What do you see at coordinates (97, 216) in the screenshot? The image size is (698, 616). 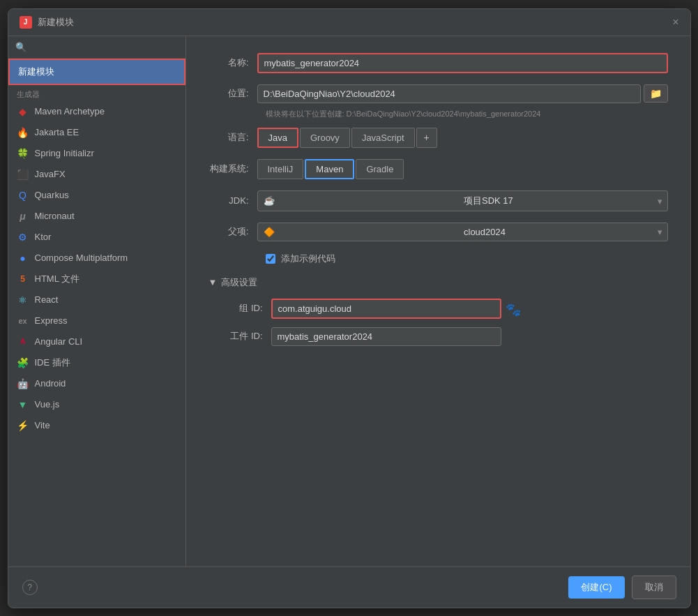 I see `sidebar-item-micronaut: μ Micronaut` at bounding box center [97, 216].